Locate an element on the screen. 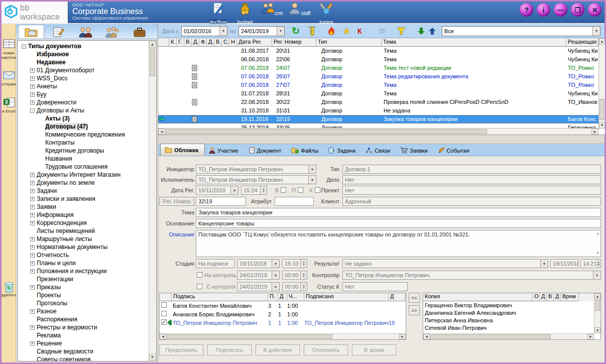 The height and width of the screenshot is (364, 606). help-button: ? is located at coordinates (526, 10).